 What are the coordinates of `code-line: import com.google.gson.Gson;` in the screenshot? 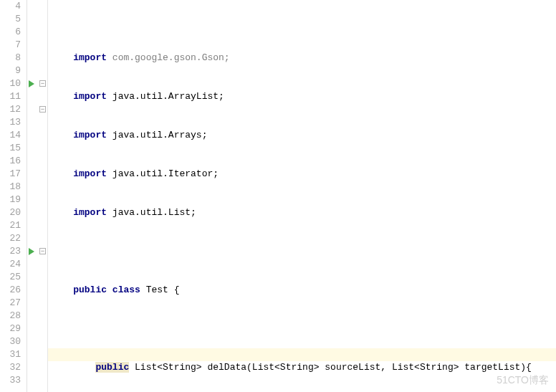 It's located at (304, 58).